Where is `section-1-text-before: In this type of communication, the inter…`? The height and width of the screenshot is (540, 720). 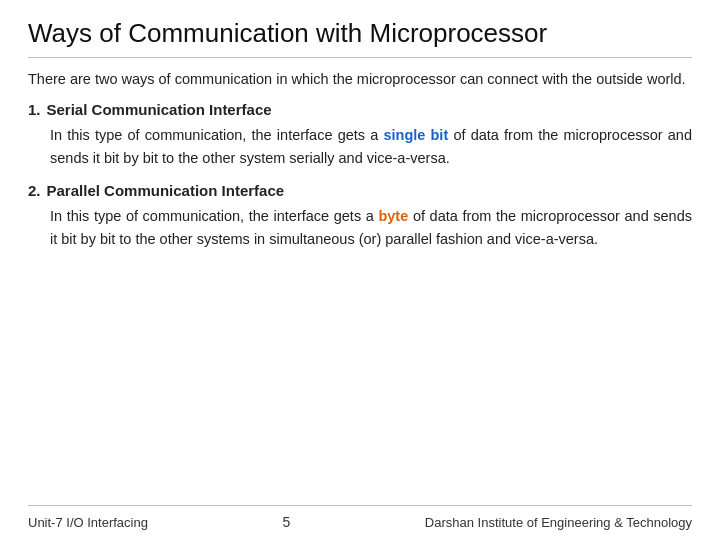 section-1-text-before: In this type of communication, the inter… is located at coordinates (216, 135).